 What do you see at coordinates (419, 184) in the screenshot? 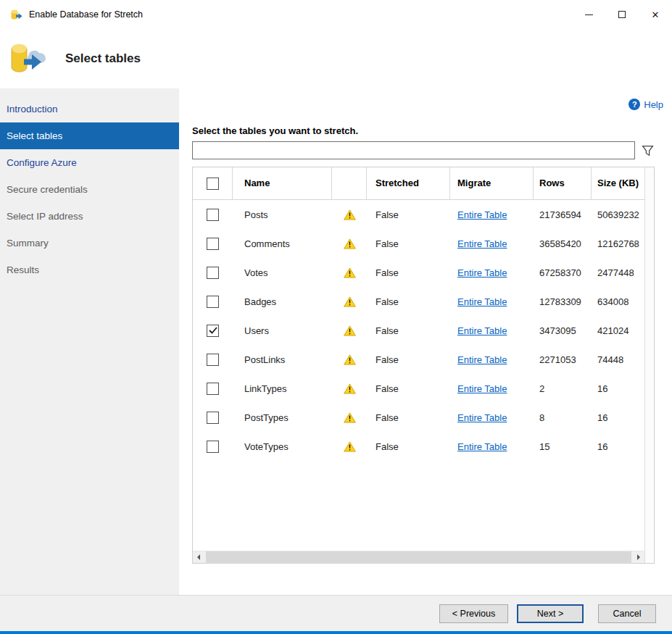
I see `table-header-row: Name Stretched Migrate Rows Size (KB)` at bounding box center [419, 184].